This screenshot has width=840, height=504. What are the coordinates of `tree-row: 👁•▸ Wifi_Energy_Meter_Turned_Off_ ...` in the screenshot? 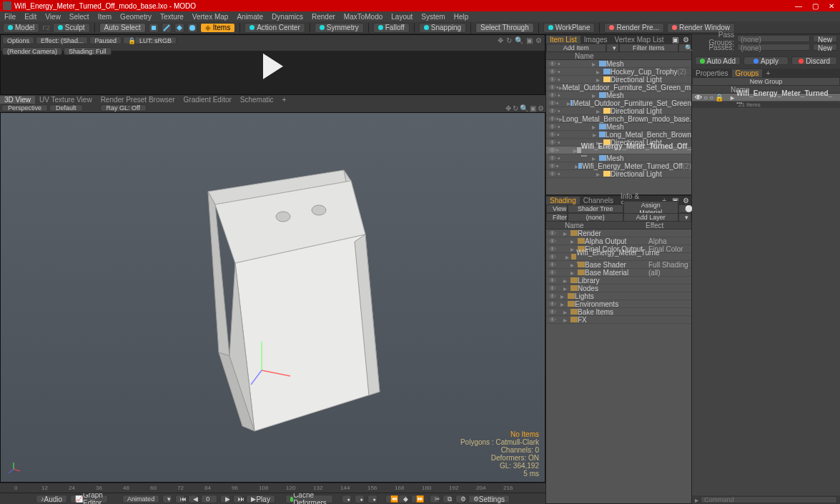 It's located at (619, 150).